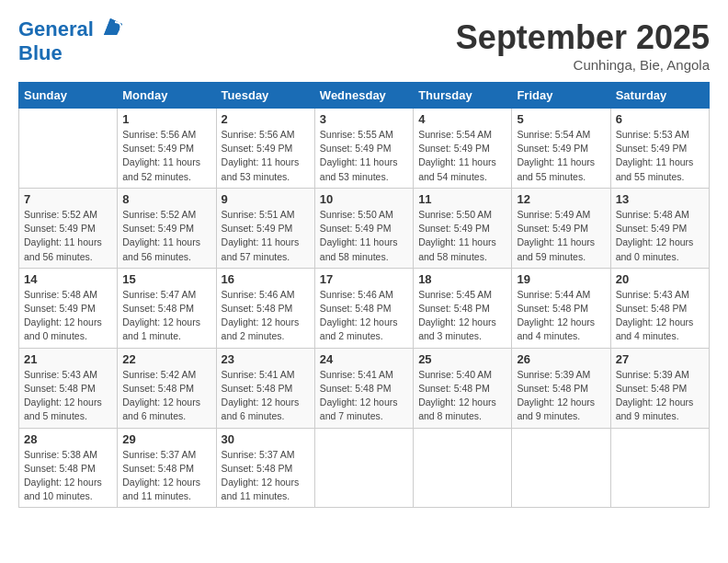  Describe the element at coordinates (68, 477) in the screenshot. I see `day-info: Sunrise: 5:38 AMSunset: 5:48 PMDaylight:…` at that location.